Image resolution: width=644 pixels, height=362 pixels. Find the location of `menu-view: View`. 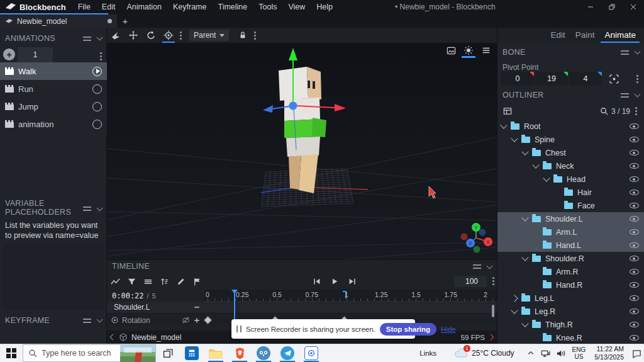

menu-view: View is located at coordinates (297, 7).